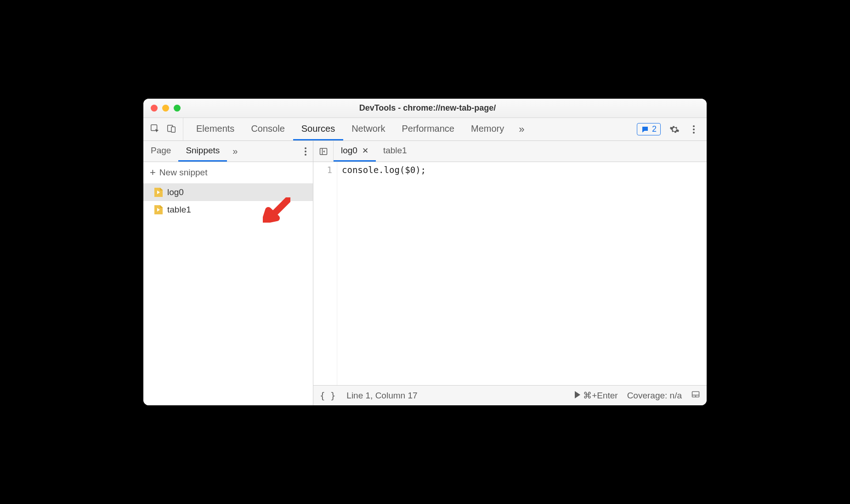 This screenshot has width=850, height=504. What do you see at coordinates (649, 129) in the screenshot?
I see `issues-badge: 2` at bounding box center [649, 129].